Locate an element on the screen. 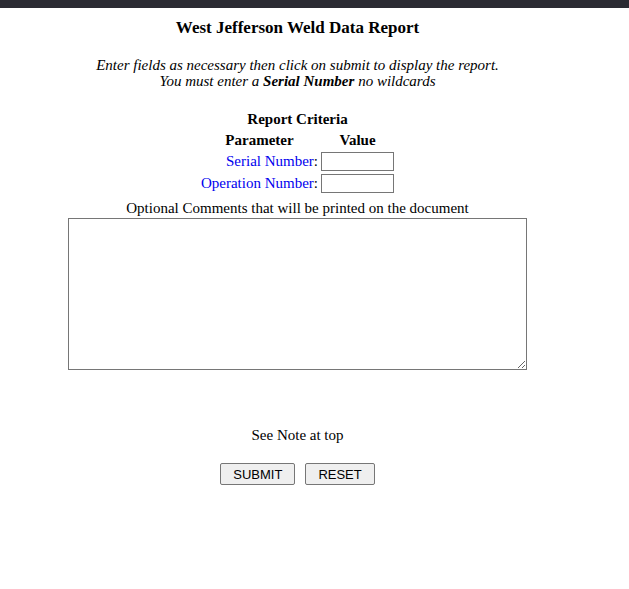  serial-number-value-cell is located at coordinates (358, 162).